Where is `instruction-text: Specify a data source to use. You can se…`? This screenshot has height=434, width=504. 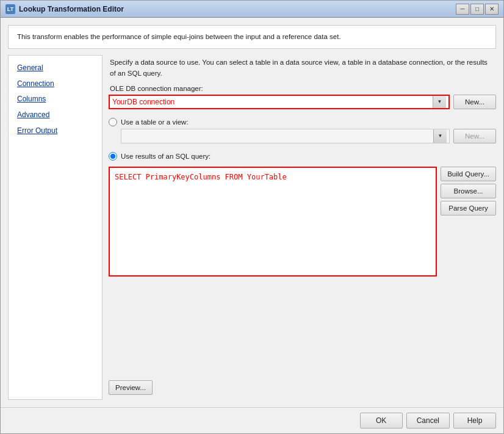 instruction-text: Specify a data source to use. You can se… is located at coordinates (303, 68).